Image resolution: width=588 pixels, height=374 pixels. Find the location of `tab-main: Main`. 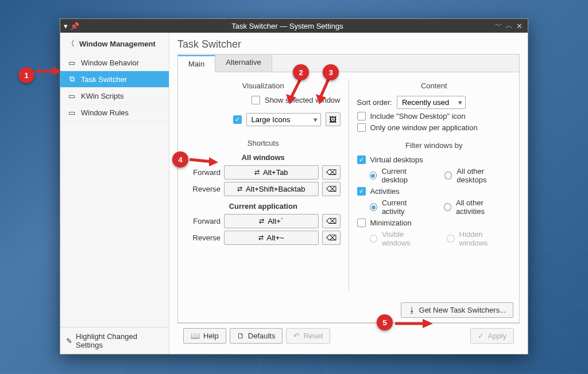

tab-main: Main is located at coordinates (196, 64).